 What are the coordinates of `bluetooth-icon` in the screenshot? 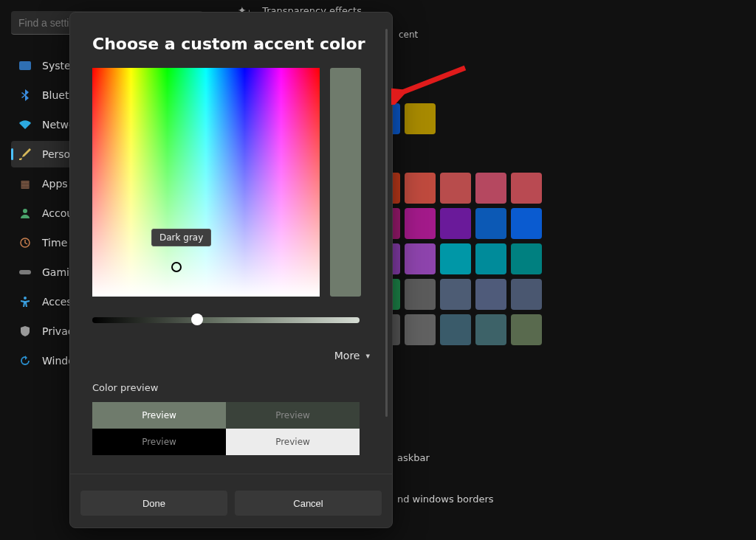 It's located at (25, 95).